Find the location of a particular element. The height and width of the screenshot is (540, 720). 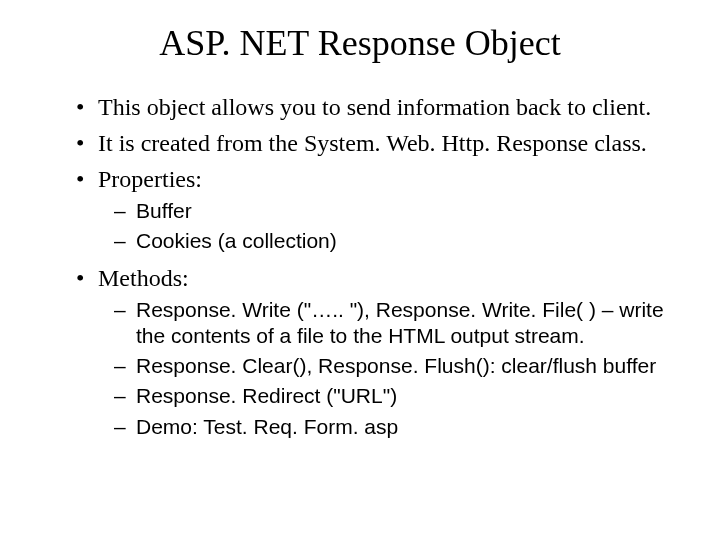

sub-item: Buffer is located at coordinates (403, 211).